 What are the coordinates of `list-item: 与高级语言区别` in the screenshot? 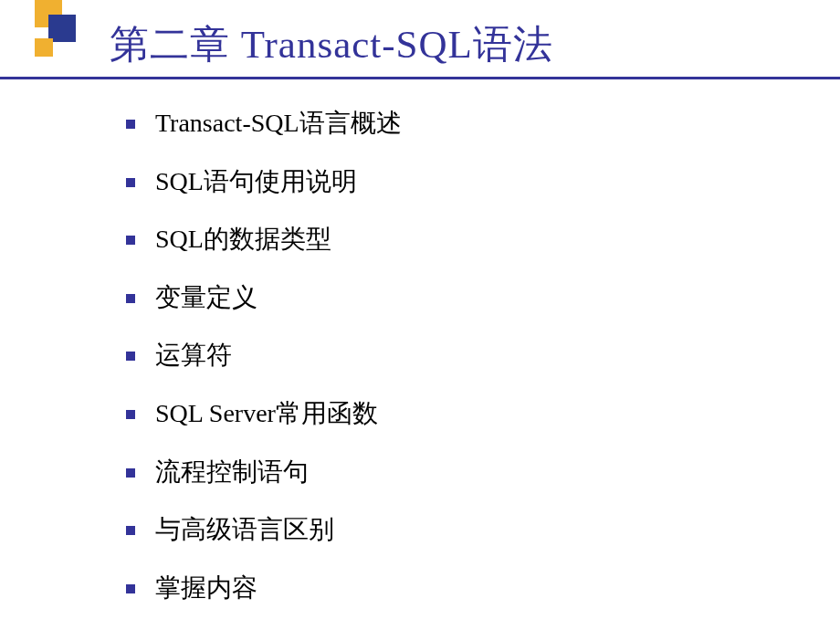 It's located at (264, 530).